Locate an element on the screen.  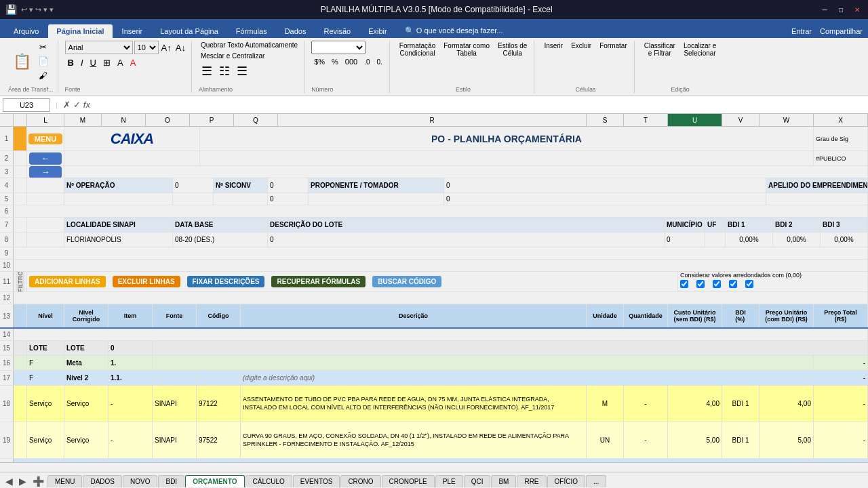
sheet-tab-oficio: OFÍCIO is located at coordinates (566, 481).